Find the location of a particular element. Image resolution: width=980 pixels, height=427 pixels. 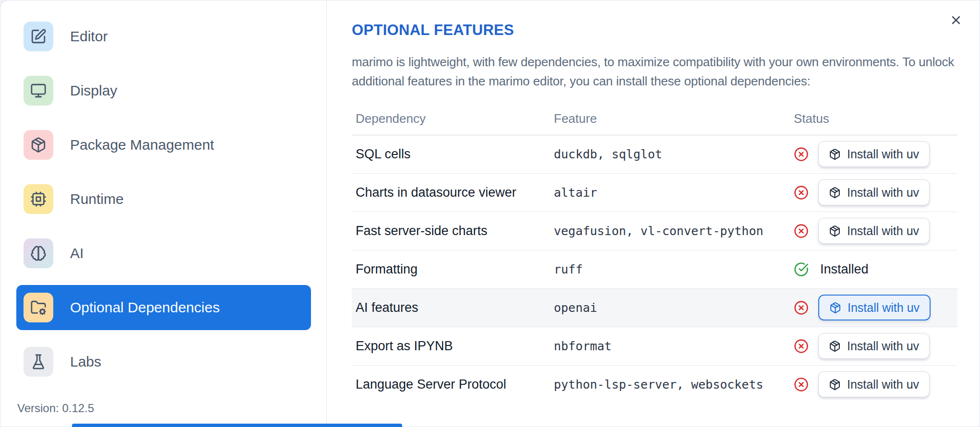

feature-cell: ruff is located at coordinates (670, 269).